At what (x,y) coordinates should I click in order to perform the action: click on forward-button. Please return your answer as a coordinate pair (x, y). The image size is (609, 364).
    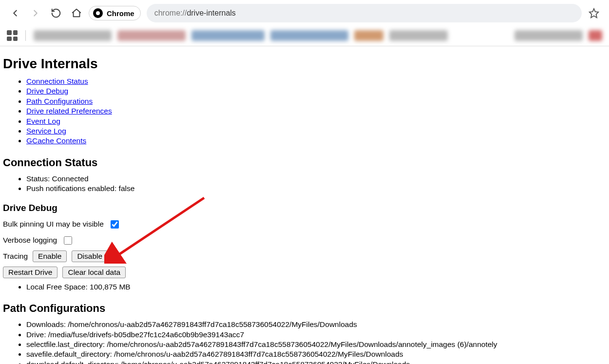
    Looking at the image, I should click on (36, 13).